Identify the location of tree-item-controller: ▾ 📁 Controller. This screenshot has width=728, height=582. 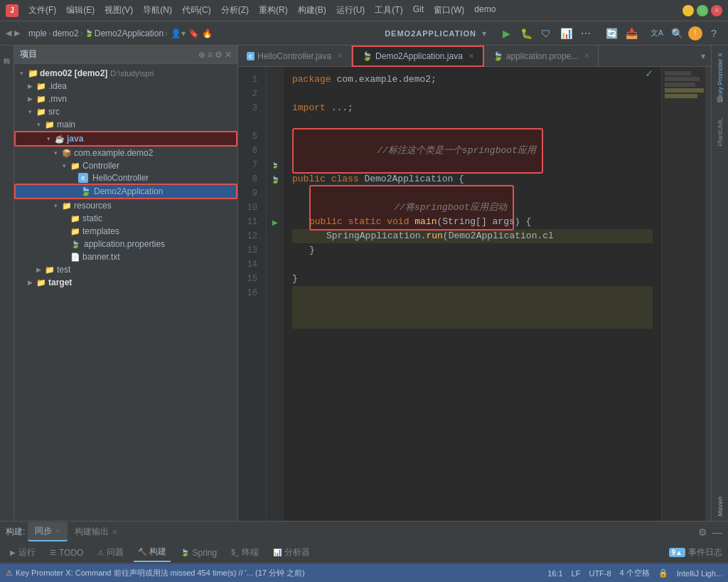
(126, 166).